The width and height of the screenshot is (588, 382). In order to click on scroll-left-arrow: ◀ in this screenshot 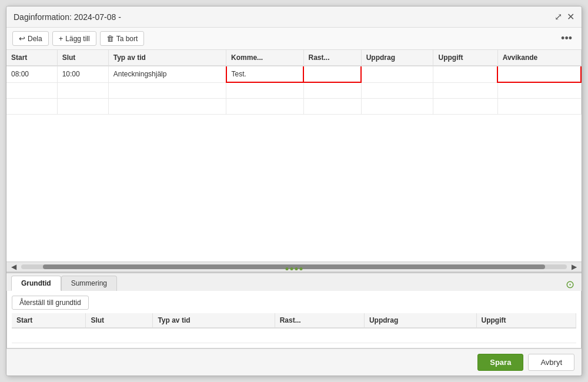, I will do `click(14, 267)`.